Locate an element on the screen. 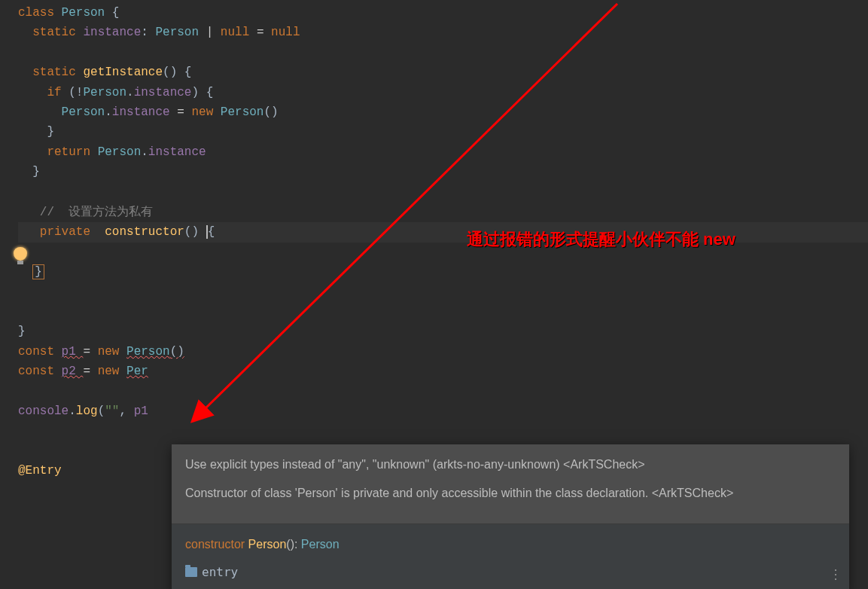  code-line: static getInstance() { is located at coordinates (443, 72).